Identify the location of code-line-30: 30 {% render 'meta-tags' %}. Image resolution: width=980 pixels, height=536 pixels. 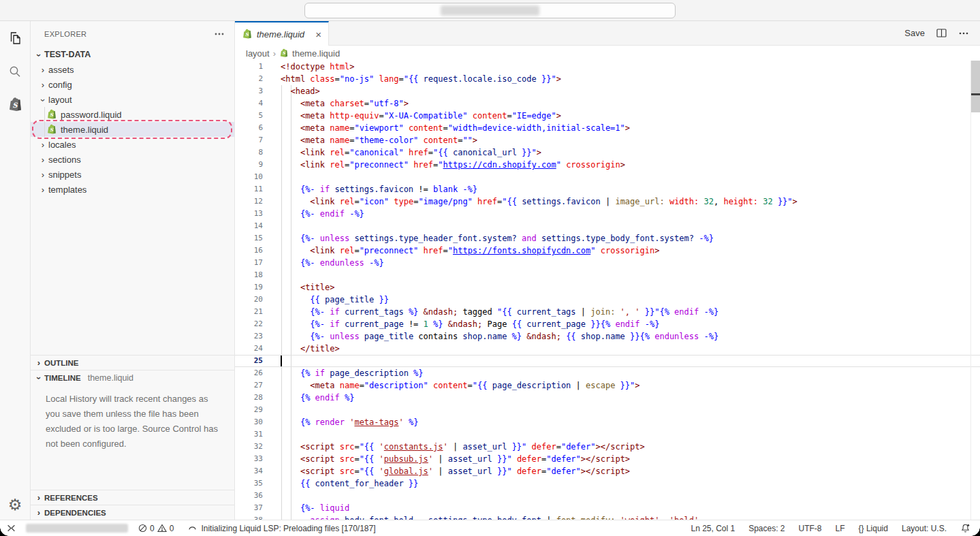
(607, 422).